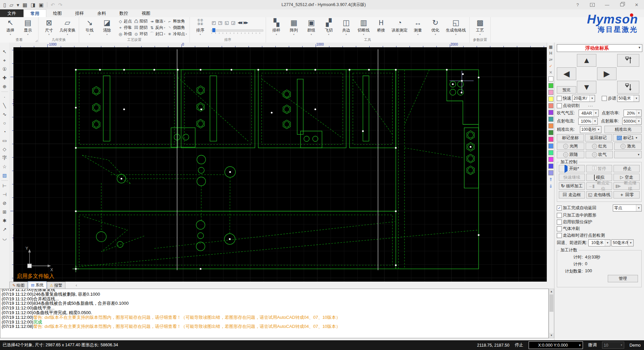 The width and height of the screenshot is (644, 350). Describe the element at coordinates (5, 60) in the screenshot. I see `node-edit-icon: ⌖` at that location.